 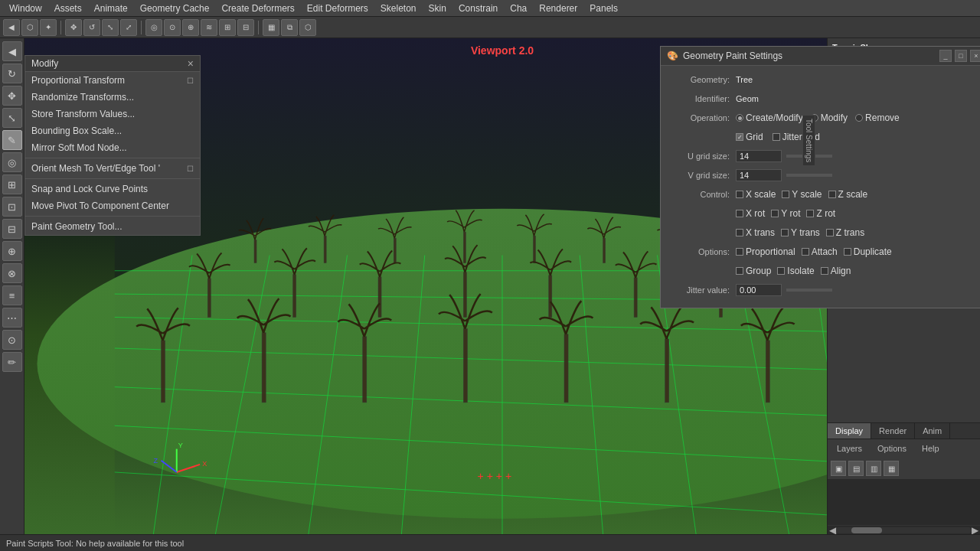 I want to click on u-grid-input, so click(x=759, y=156).